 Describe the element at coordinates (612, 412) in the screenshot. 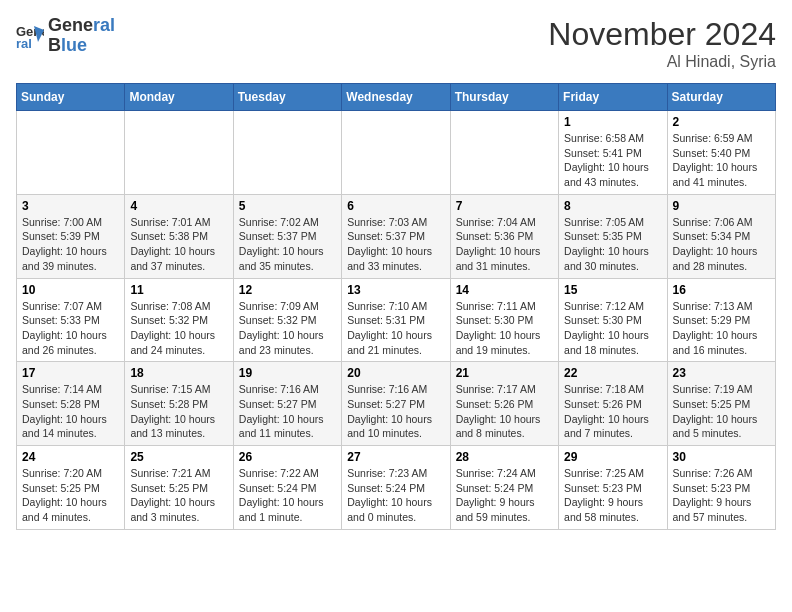

I see `day-info: Sunrise: 7:18 AM Sunset: 5:26 PM Dayligh…` at that location.